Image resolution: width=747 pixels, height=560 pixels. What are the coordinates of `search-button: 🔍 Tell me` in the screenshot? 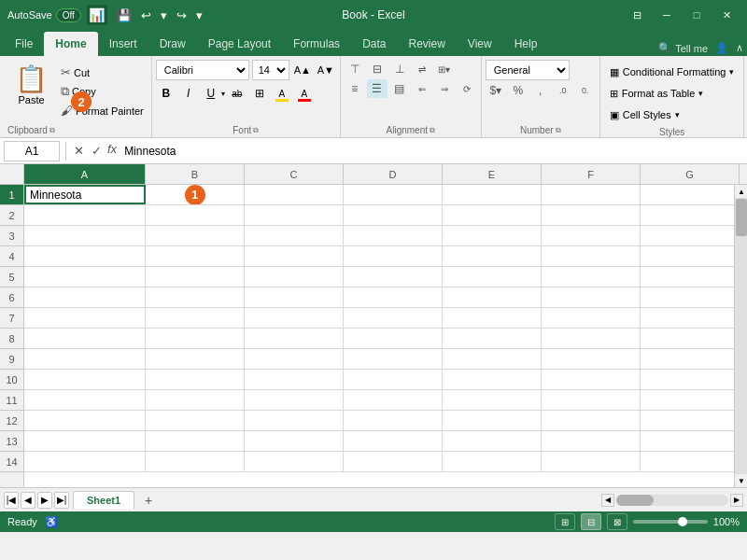 It's located at (684, 49).